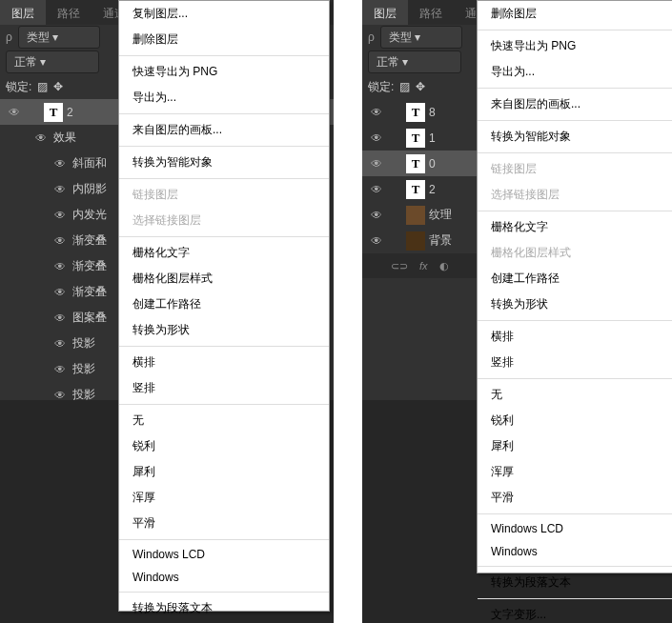 The height and width of the screenshot is (623, 672). What do you see at coordinates (53, 112) in the screenshot?
I see `text-layer-icon: T` at bounding box center [53, 112].